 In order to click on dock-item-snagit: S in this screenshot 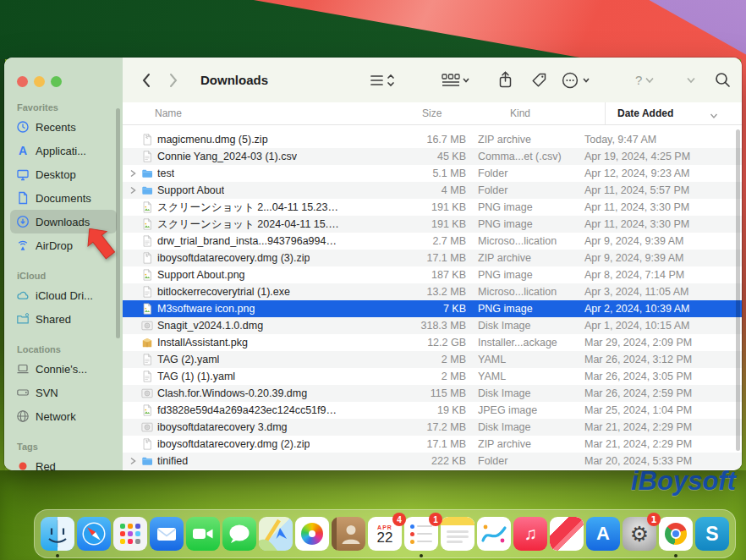, I will do `click(712, 534)`.